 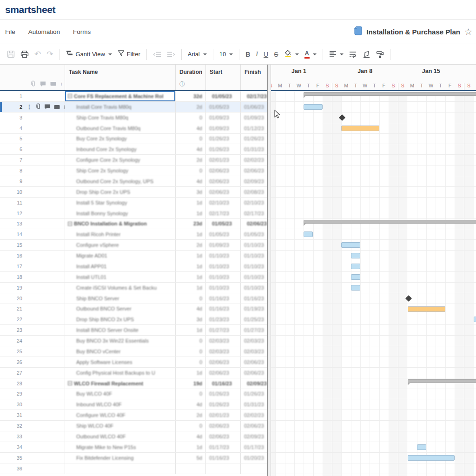 I want to click on task-name-cell: Install APP01, so click(x=120, y=266).